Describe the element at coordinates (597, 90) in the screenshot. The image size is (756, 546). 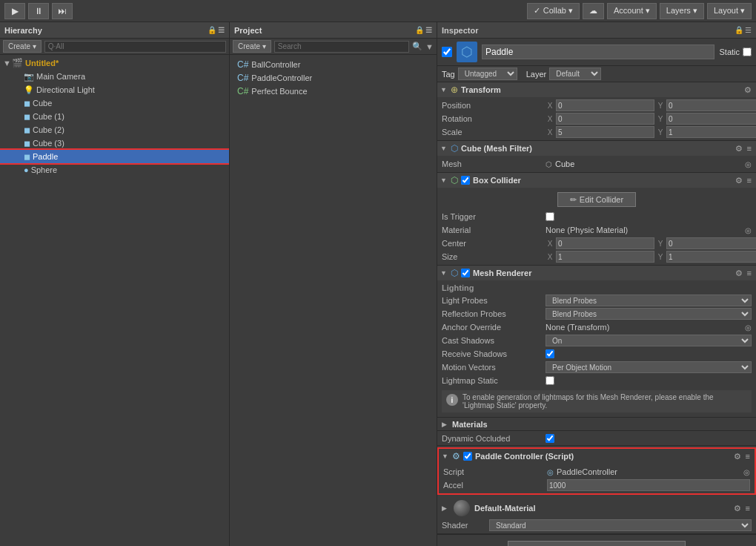
I see `transform-header: ▼ ⊕ Transform ⚙` at that location.